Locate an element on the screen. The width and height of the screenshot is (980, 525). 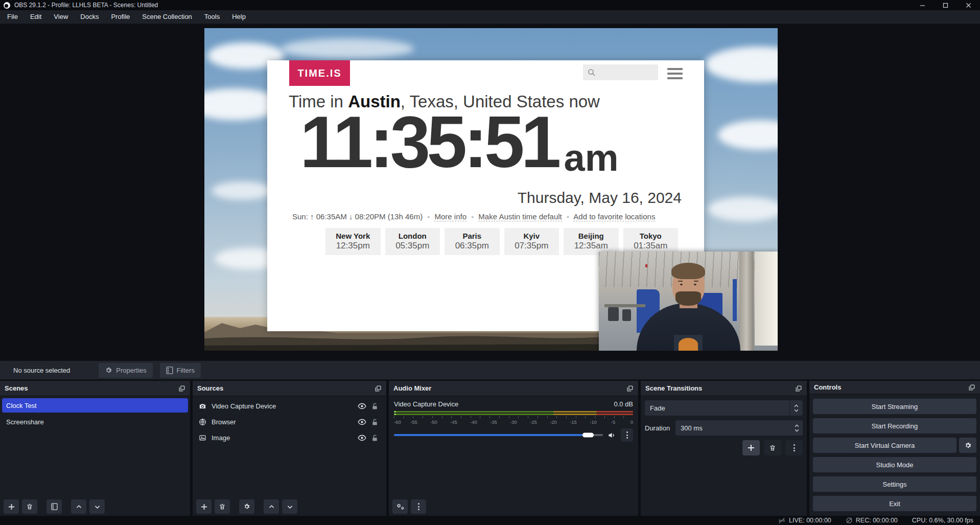
scene-transitions-body: Fade Duration 300 ms is located at coordinates (724, 456).